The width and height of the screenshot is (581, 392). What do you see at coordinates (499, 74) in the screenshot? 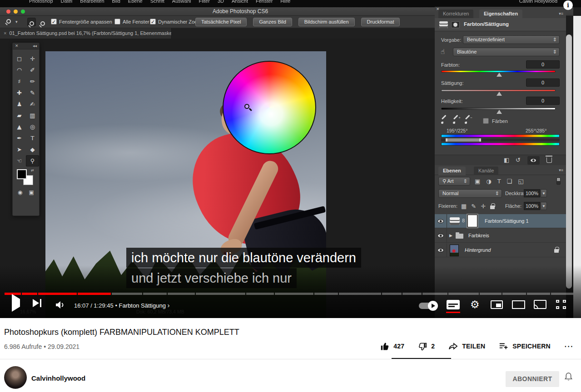
I see `hue-slider-thumb` at bounding box center [499, 74].